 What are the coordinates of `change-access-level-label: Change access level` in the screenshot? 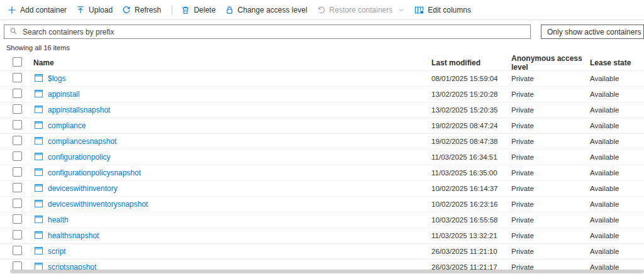 It's located at (273, 10).